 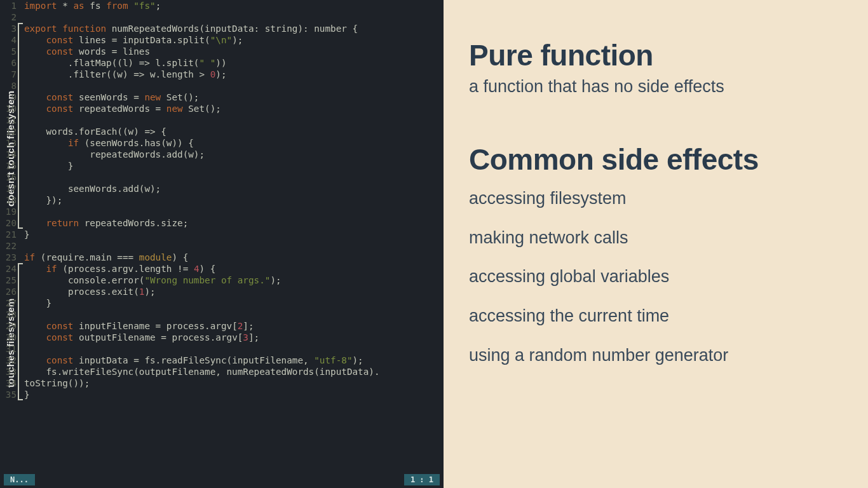 I want to click on code-line: return repeatedWords.size;, so click(x=234, y=223).